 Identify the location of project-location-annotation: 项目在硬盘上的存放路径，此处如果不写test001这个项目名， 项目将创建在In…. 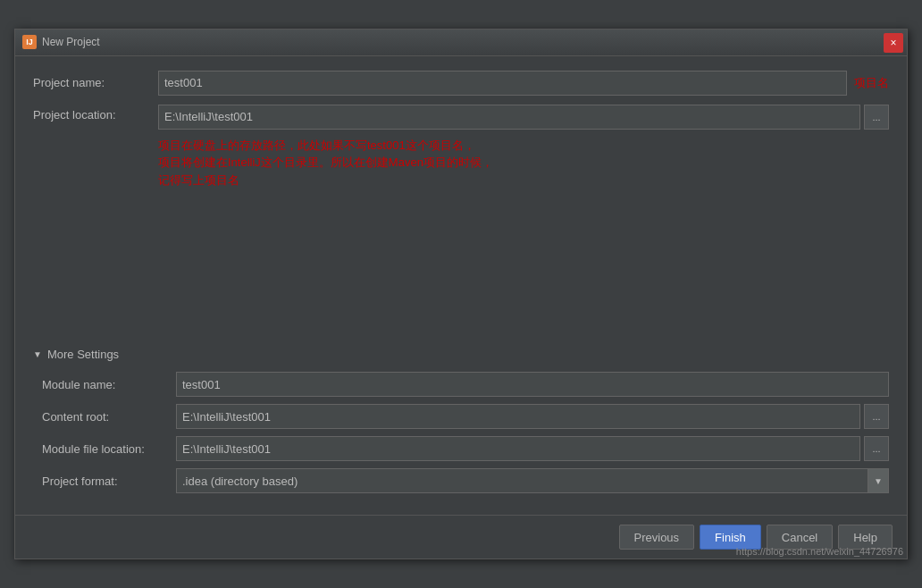
(325, 163).